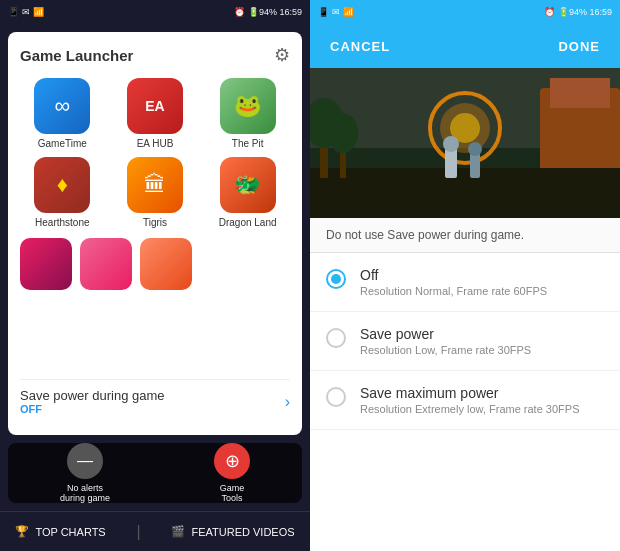 This screenshot has width=620, height=551. What do you see at coordinates (155, 222) in the screenshot?
I see `tigris-label: Tigris` at bounding box center [155, 222].